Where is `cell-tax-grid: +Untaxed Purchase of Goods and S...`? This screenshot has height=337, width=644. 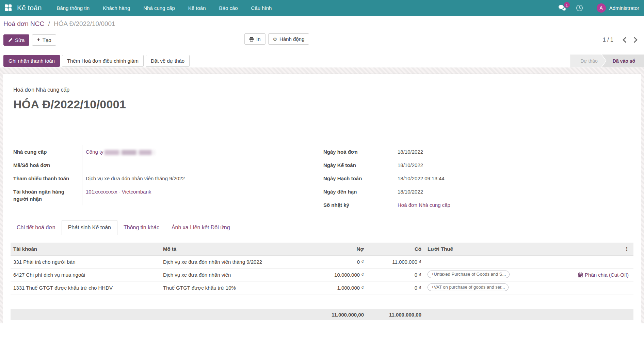 cell-tax-grid: +Untaxed Purchase of Goods and S... is located at coordinates (494, 275).